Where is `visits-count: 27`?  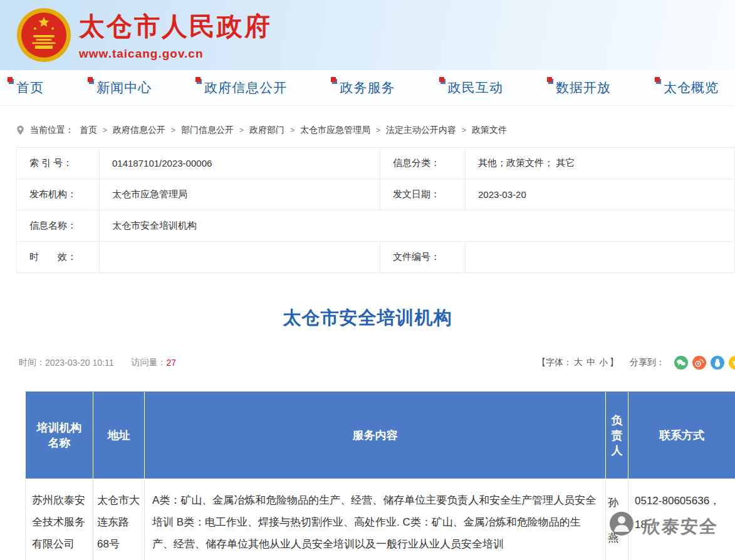 visits-count: 27 is located at coordinates (172, 363).